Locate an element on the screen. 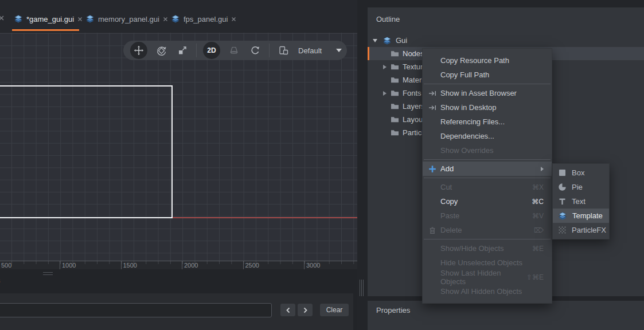 This screenshot has height=330, width=644. menu-item-copy: Copy ⌘C is located at coordinates (487, 202).